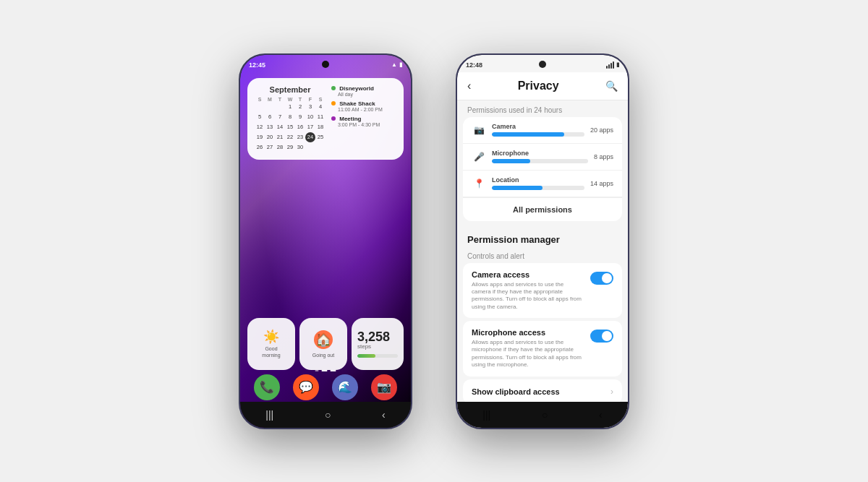  I want to click on cal-day-30: 30, so click(300, 147).